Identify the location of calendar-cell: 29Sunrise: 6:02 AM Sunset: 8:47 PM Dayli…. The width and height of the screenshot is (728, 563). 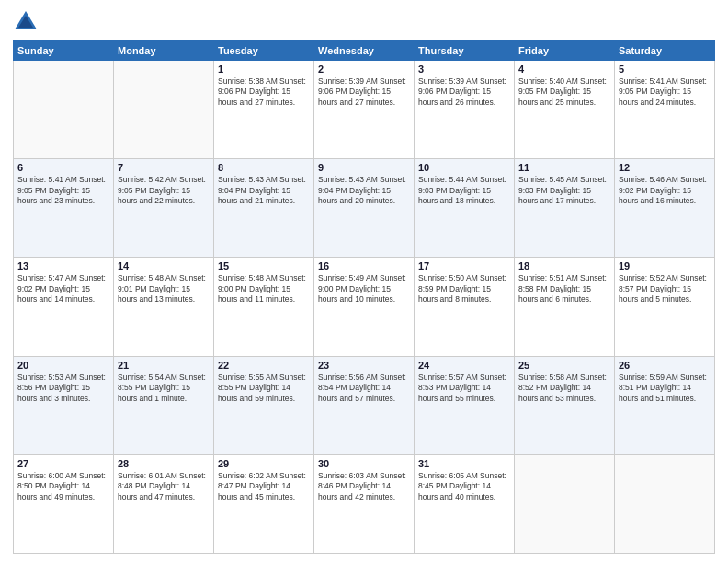
(265, 504).